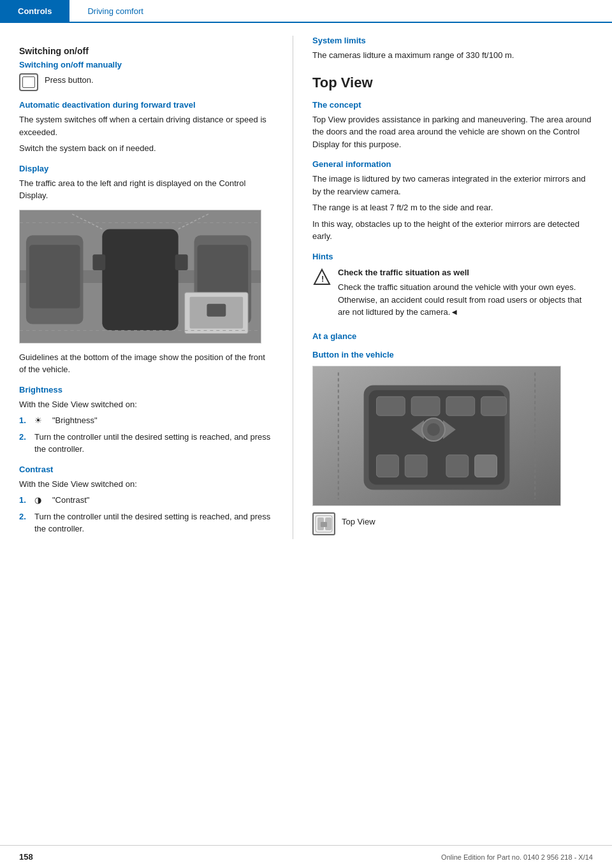 The height and width of the screenshot is (868, 612). What do you see at coordinates (453, 185) in the screenshot?
I see `general-info-text1: The image is lidtured by two cameras int…` at bounding box center [453, 185].